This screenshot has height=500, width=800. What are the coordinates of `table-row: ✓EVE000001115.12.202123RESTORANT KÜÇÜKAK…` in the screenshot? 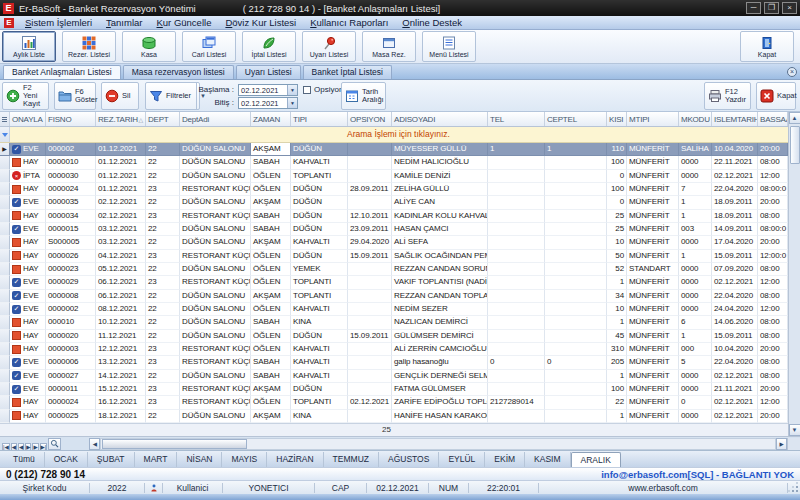 It's located at (394, 390).